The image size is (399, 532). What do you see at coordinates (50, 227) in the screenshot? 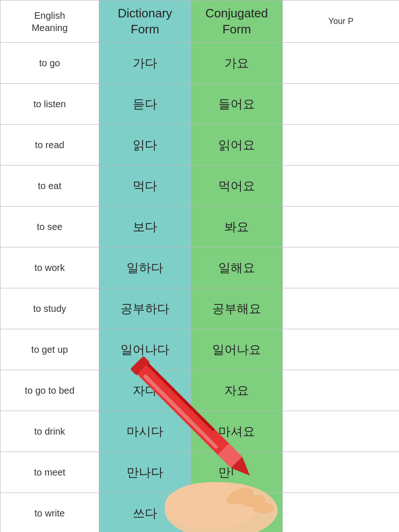
I see `cell-english: to see` at bounding box center [50, 227].